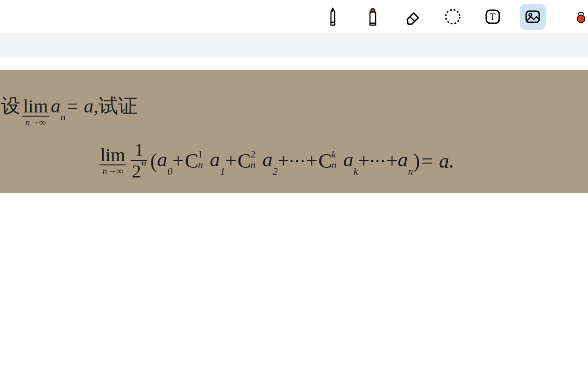  What do you see at coordinates (343, 161) in the screenshot?
I see `math-line-2: lim n→∞ 1 2n ( a0 + C 1 n a1 + C 2 n` at bounding box center [343, 161].